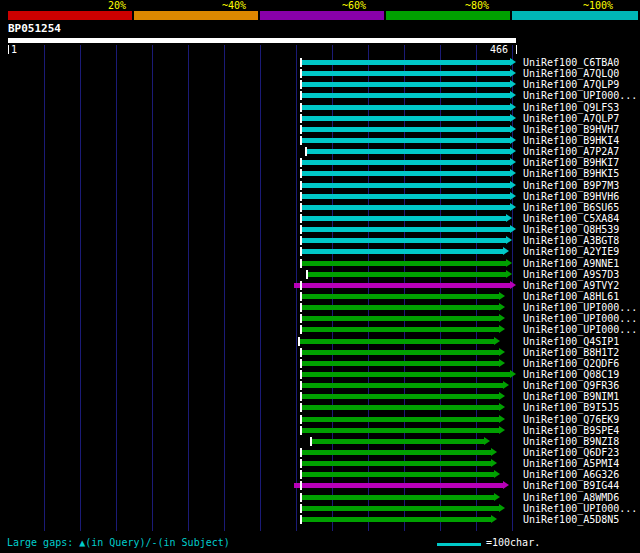 The width and height of the screenshot is (640, 553). Describe the element at coordinates (571, 108) in the screenshot. I see `hit-label: UniRef100_Q9LFS3` at that location.